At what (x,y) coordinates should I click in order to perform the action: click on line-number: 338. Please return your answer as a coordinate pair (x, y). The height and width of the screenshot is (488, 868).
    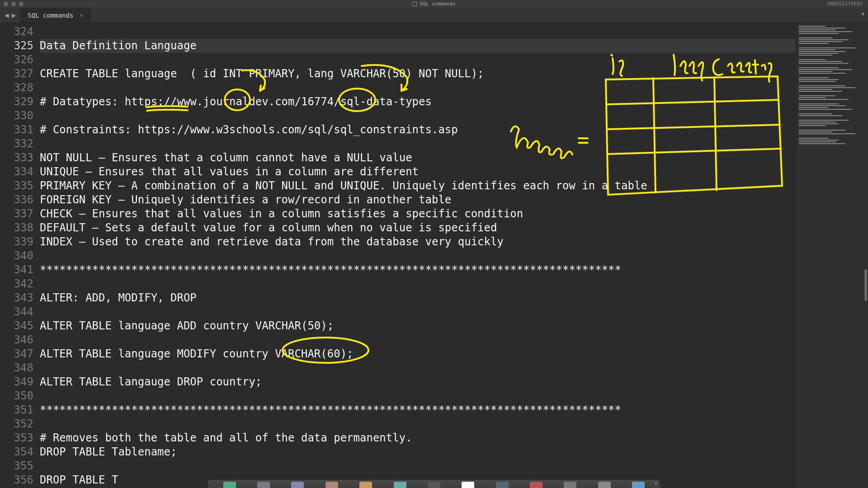
    Looking at the image, I should click on (17, 228).